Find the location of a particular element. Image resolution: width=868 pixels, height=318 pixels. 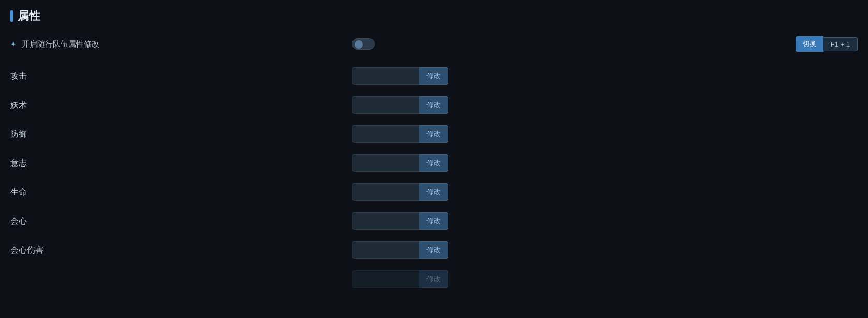

modify-button-magic: 修改 is located at coordinates (434, 105).